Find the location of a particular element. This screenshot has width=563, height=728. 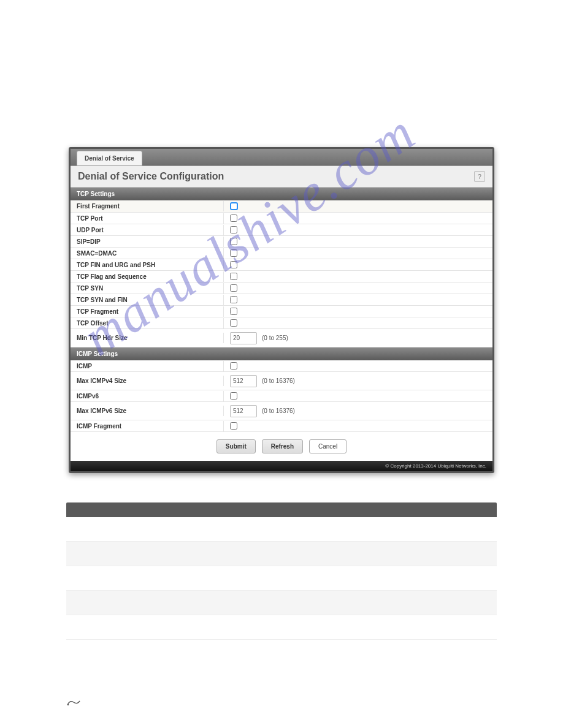

label-tcp-offset: TCP Offset is located at coordinates (147, 324).